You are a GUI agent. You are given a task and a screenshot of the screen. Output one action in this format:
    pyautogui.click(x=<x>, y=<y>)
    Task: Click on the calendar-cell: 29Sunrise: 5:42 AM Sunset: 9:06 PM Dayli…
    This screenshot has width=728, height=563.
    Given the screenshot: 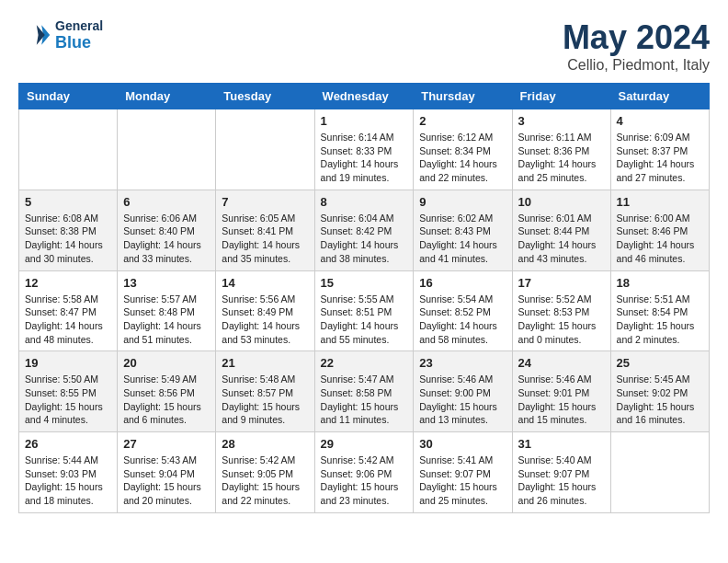 What is the action you would take?
    pyautogui.click(x=364, y=473)
    